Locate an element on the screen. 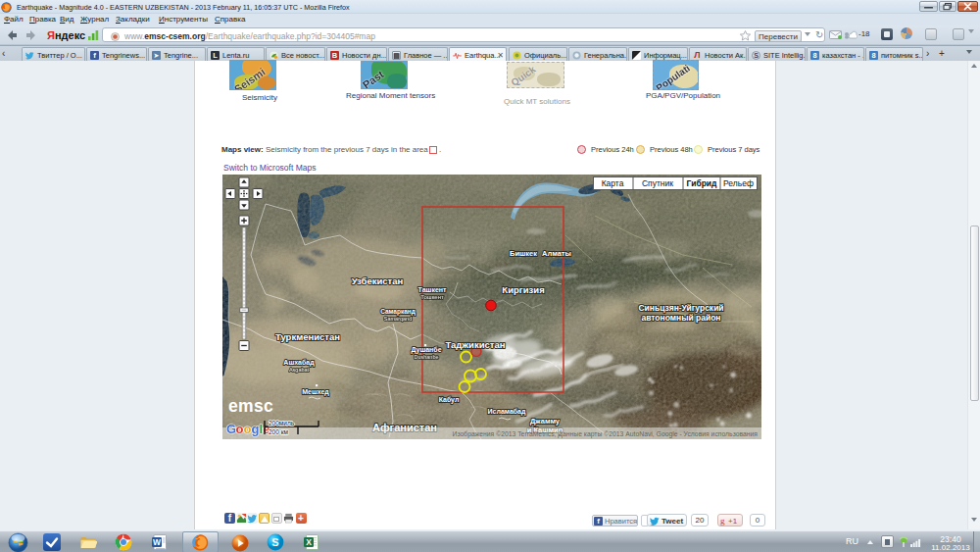  svg-text: автономный район is located at coordinates (680, 318).